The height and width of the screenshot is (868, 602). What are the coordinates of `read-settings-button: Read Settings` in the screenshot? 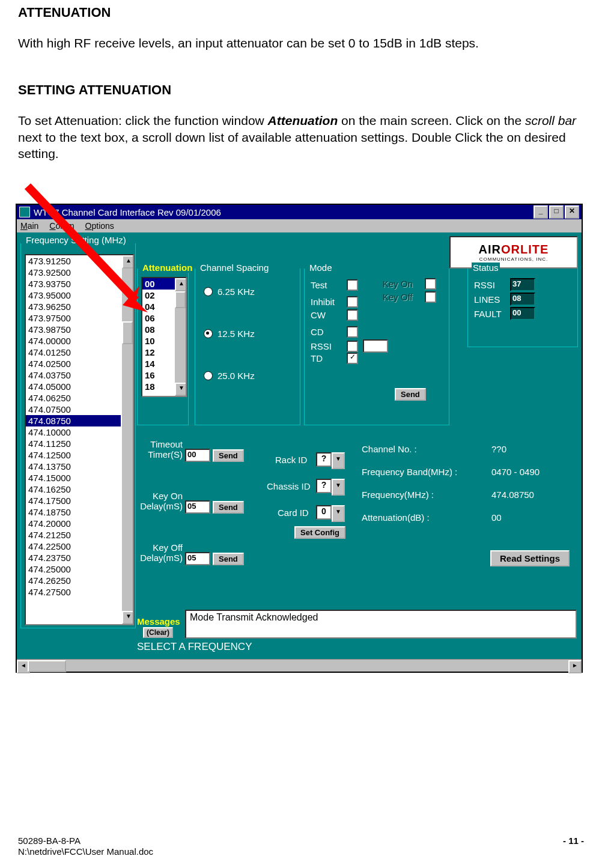 It's located at (530, 559).